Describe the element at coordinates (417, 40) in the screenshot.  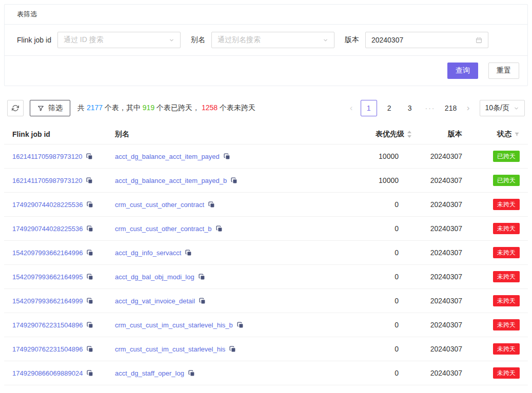
I see `version-filter-item: 版本 20240307` at that location.